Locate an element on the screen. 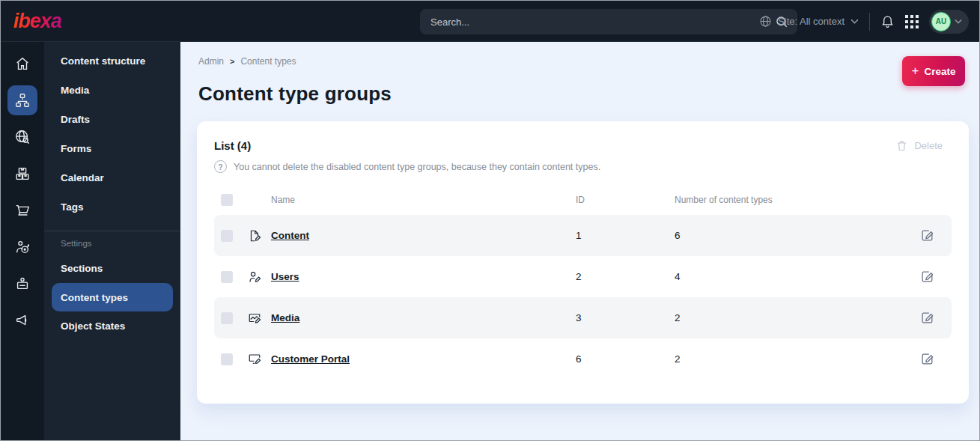  sidebar-item-forms: Forms is located at coordinates (112, 148).